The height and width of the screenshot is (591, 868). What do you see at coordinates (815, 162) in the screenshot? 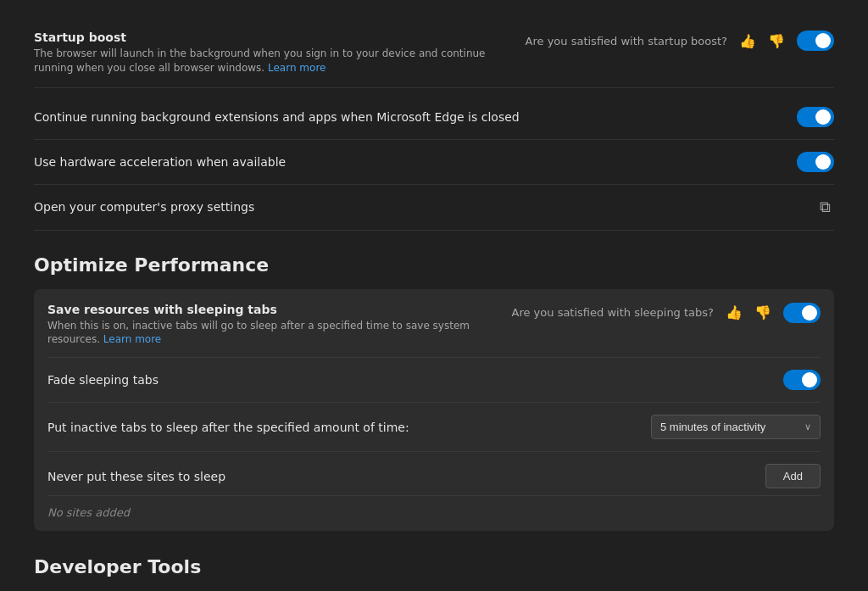
I see `hardware-acceleration-toggle` at bounding box center [815, 162].